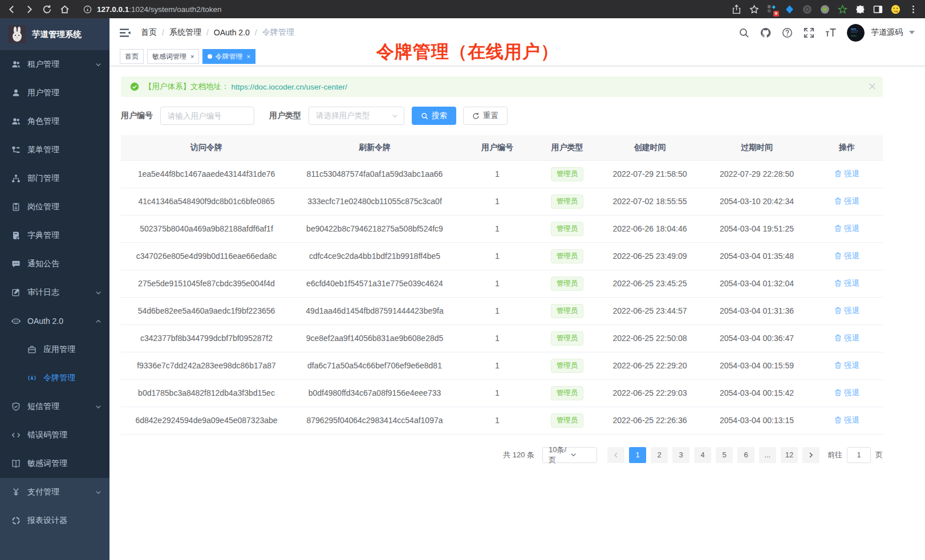  I want to click on page-button-12: 12, so click(789, 455).